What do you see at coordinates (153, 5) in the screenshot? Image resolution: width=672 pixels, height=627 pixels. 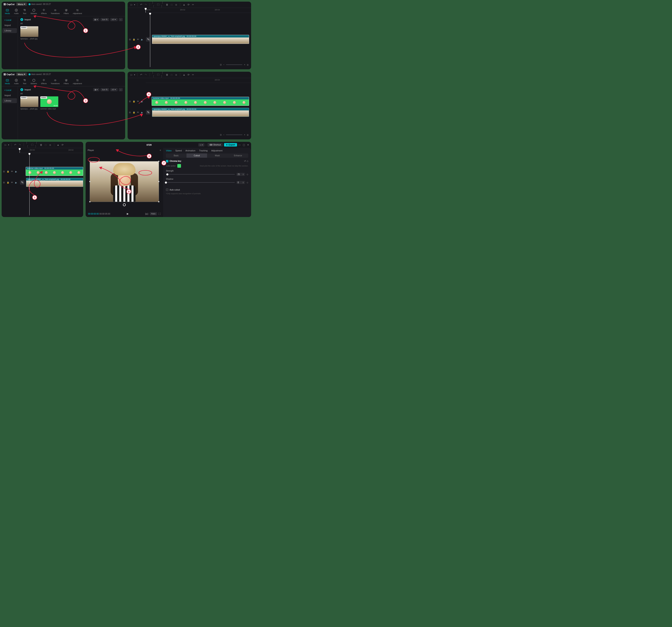 I see `split-icon: 〕〔` at bounding box center [153, 5].